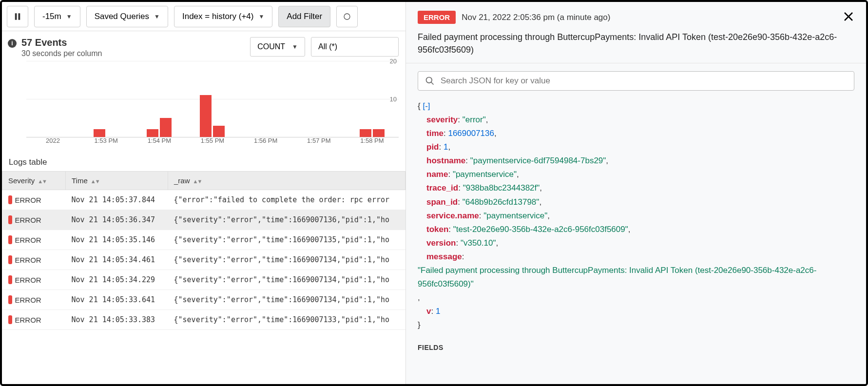 The width and height of the screenshot is (868, 386). Describe the element at coordinates (159, 143) in the screenshot. I see `x-tick: 1:54 PM` at that location.